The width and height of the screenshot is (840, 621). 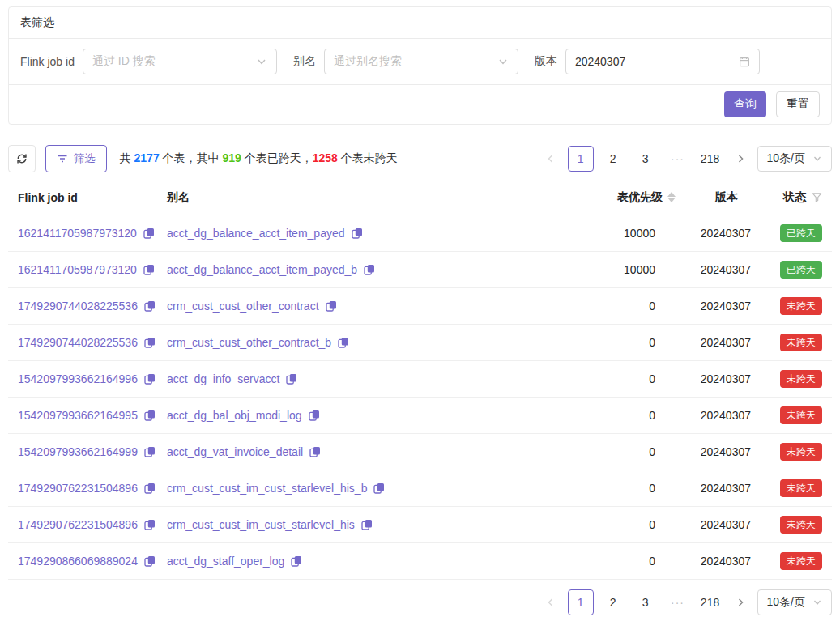 I want to click on job-id-label: Flink job id, so click(x=47, y=62).